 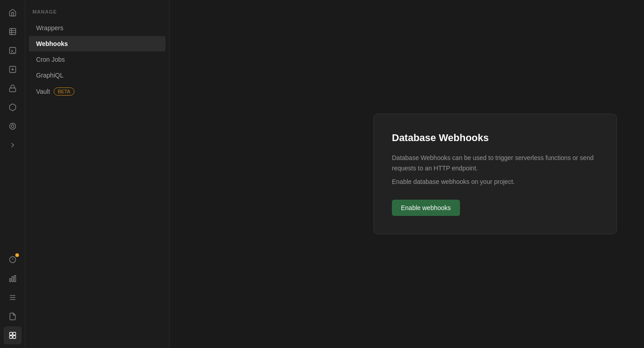 What do you see at coordinates (13, 88) in the screenshot?
I see `lock-icon` at bounding box center [13, 88].